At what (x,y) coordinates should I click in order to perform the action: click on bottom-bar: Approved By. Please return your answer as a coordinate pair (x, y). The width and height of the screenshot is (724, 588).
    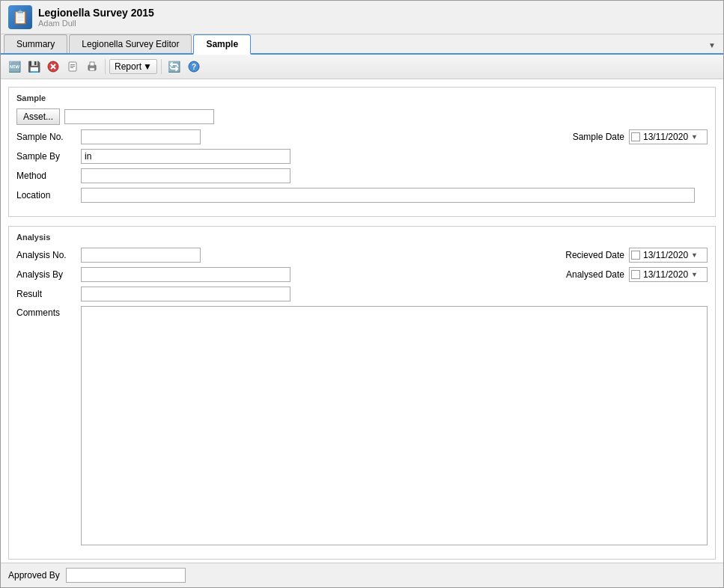
    Looking at the image, I should click on (362, 575).